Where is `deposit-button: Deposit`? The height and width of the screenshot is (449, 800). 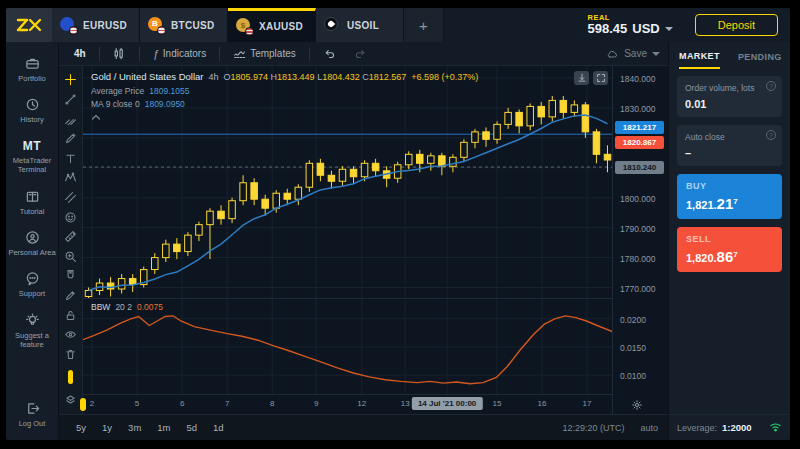 deposit-button: Deposit is located at coordinates (736, 25).